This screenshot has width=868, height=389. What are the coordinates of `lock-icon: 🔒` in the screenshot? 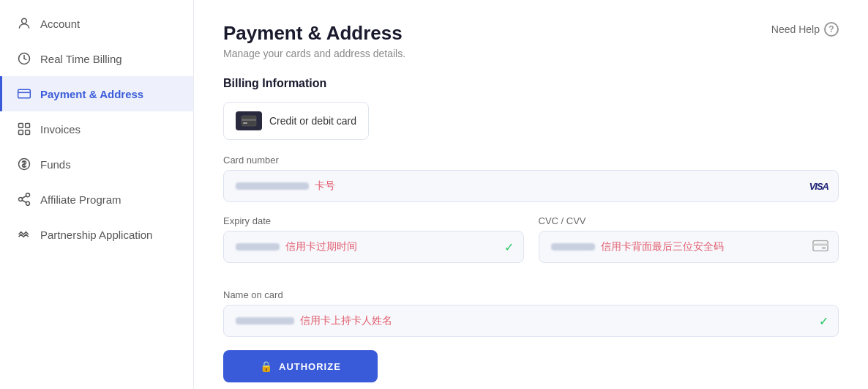 It's located at (266, 366).